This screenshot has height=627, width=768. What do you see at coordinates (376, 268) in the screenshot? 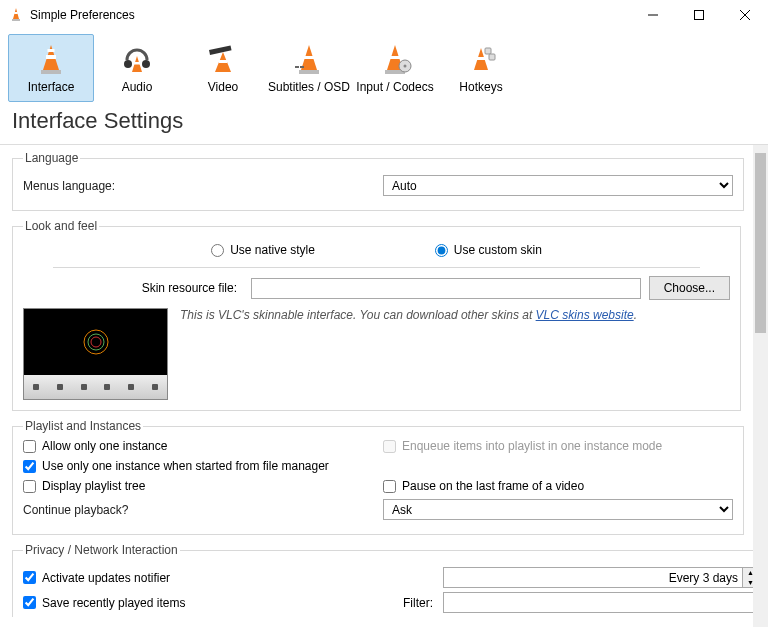
I see `separator` at bounding box center [376, 268].